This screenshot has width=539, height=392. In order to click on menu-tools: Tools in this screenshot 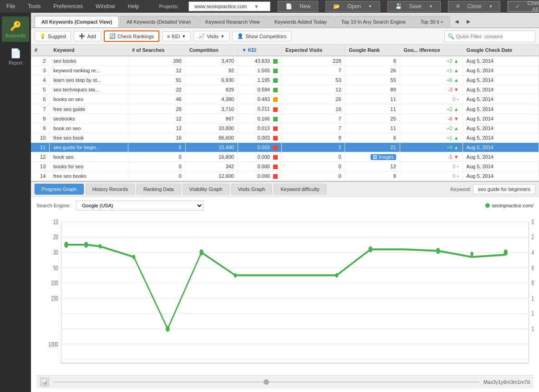, I will do `click(34, 6)`.